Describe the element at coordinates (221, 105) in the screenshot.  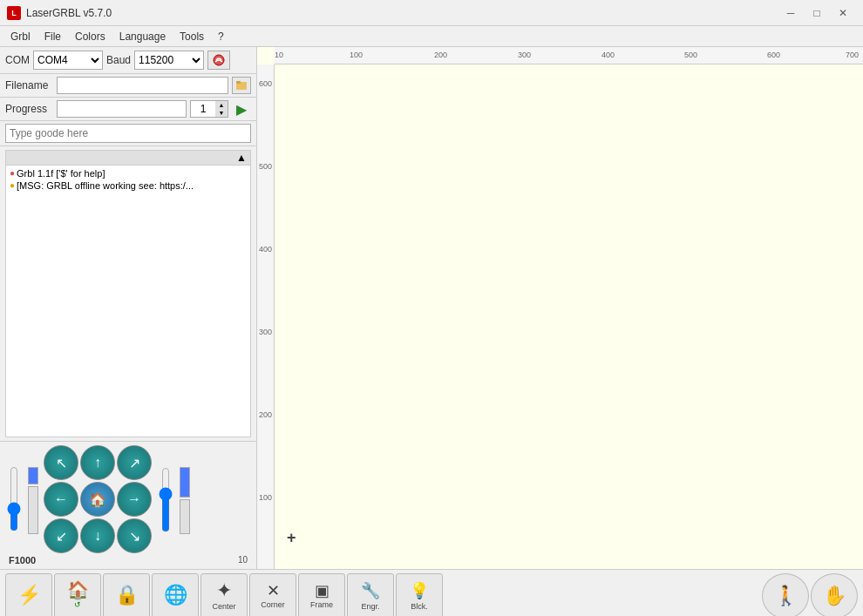
I see `spinner-up: ▲` at that location.